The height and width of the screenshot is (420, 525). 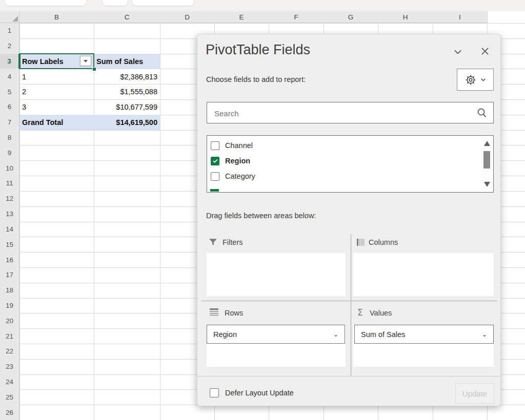 I want to click on row-header-13: 13, so click(x=10, y=214).